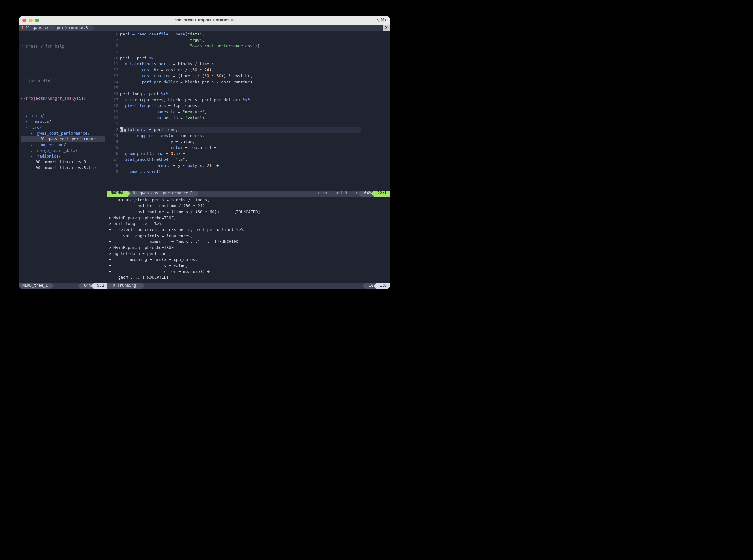  I want to click on line-number: 21, so click(113, 124).